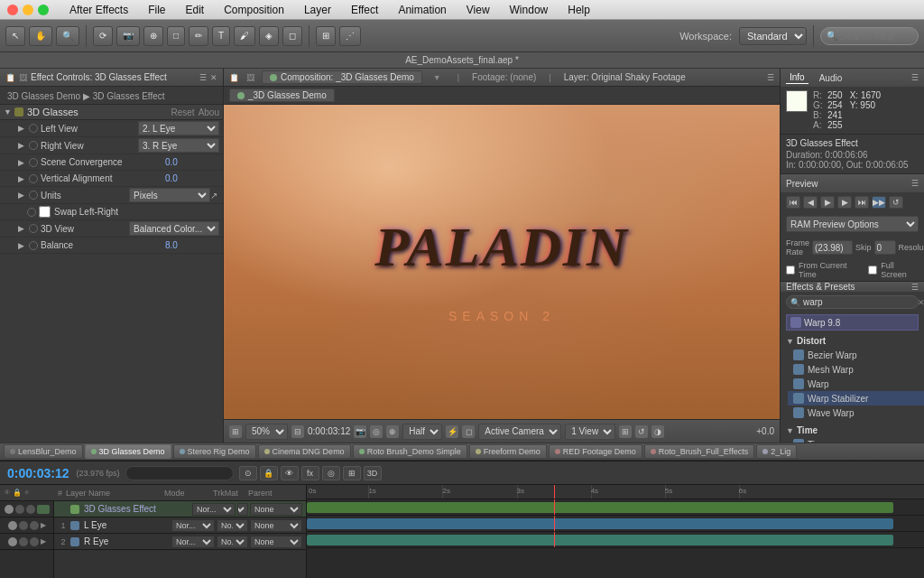 The image size is (924, 578). Describe the element at coordinates (176, 36) in the screenshot. I see `rect-tool: □` at that location.